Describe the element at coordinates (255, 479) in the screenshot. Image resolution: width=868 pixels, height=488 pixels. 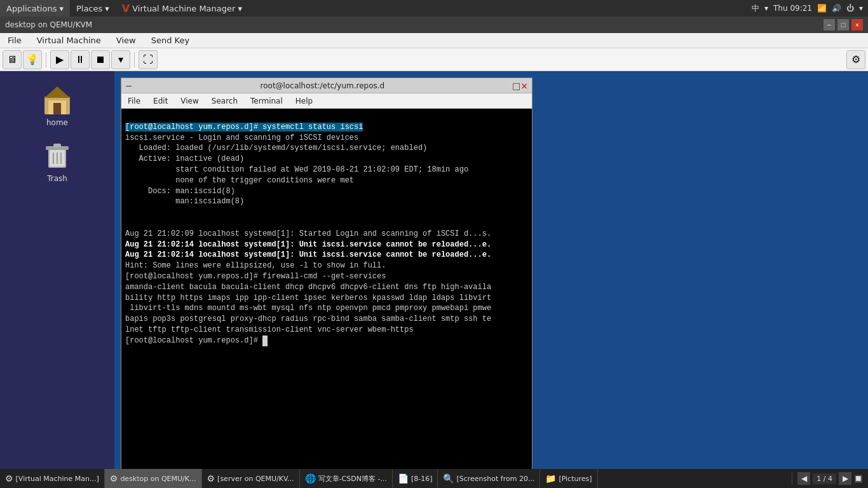
I see `taskbar-label-2: [server on QEMU/KV...` at that location.